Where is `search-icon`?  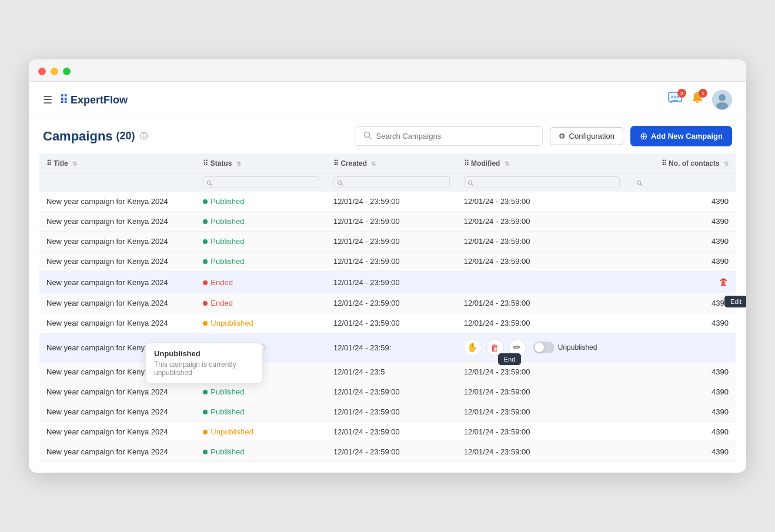 search-icon is located at coordinates (368, 136).